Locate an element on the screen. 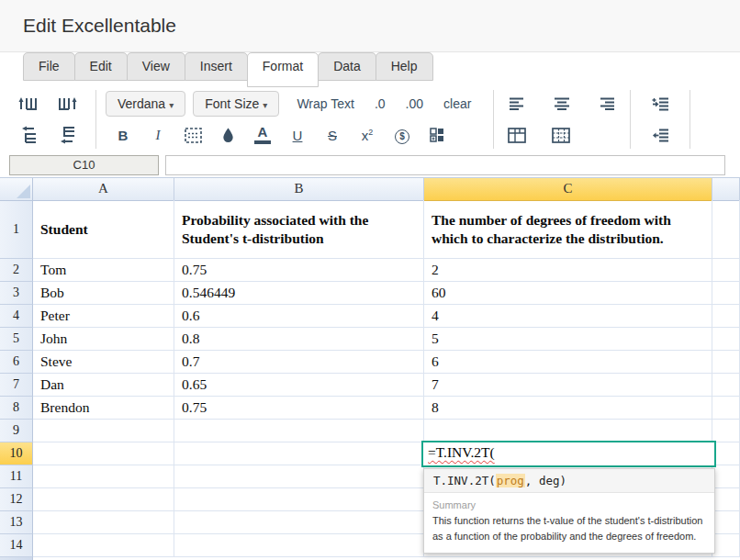 This screenshot has height=560, width=740. cell-A9 is located at coordinates (104, 431).